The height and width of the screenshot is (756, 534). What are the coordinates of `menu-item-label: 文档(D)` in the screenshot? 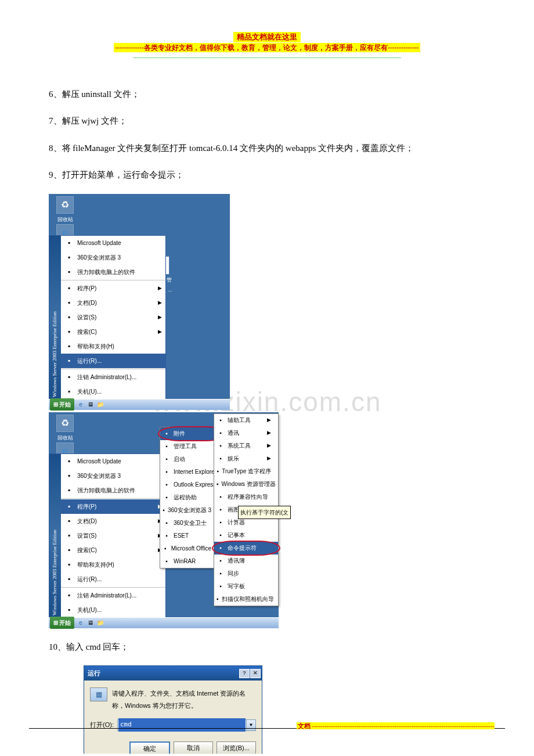 It's located at (87, 521).